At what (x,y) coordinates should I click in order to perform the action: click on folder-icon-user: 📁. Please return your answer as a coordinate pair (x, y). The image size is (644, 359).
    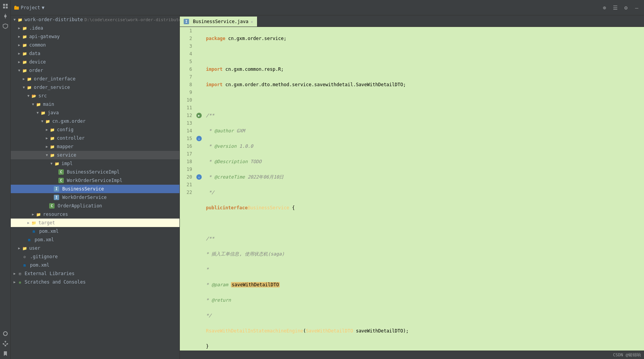
    Looking at the image, I should click on (25, 248).